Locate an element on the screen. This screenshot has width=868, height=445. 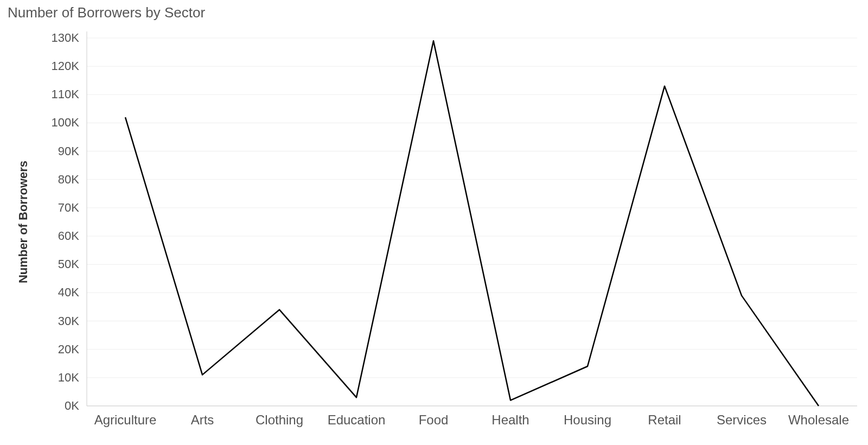
x-tick-label: Clothing is located at coordinates (279, 420).